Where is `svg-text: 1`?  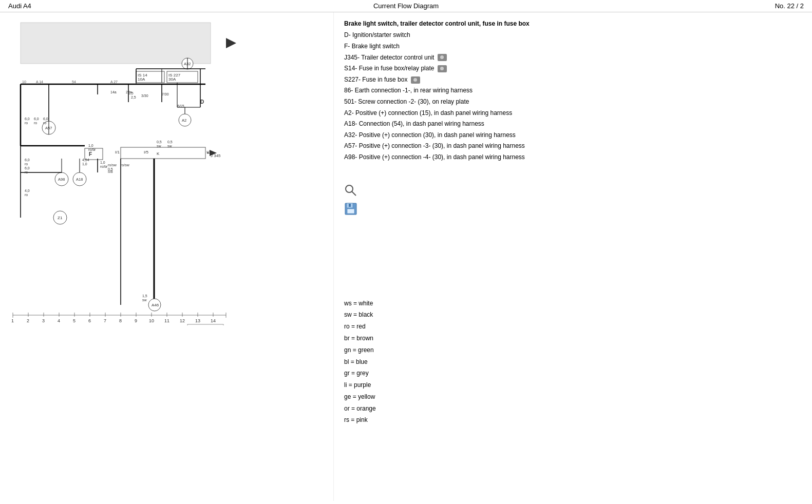 svg-text: 1 is located at coordinates (12, 321).